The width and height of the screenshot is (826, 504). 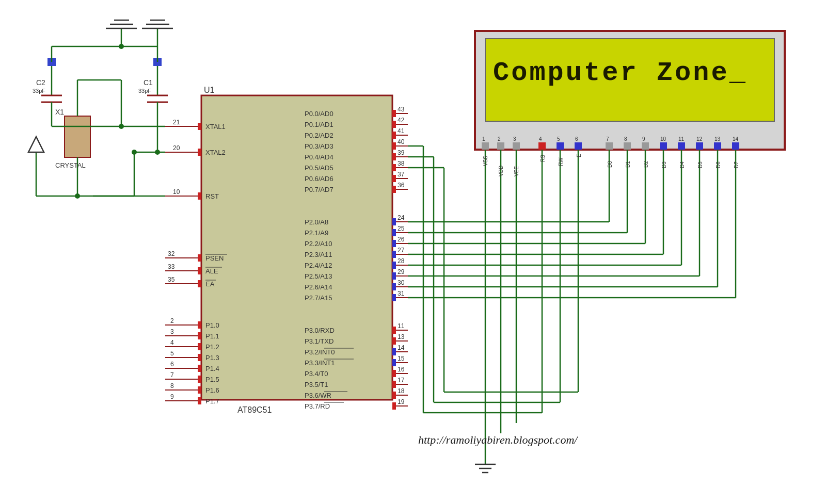 I want to click on svg-text: D5, so click(x=700, y=165).